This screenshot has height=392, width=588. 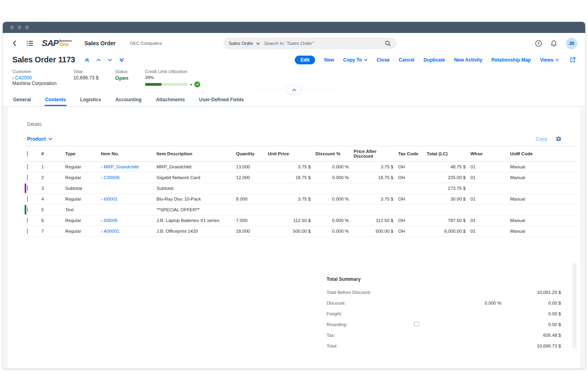 I want to click on credit-threshold-dot, so click(x=191, y=85).